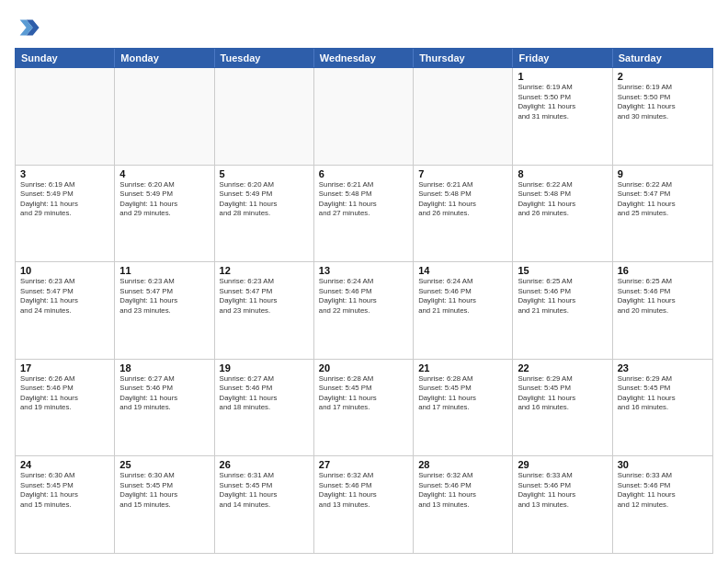 Image resolution: width=728 pixels, height=563 pixels. Describe the element at coordinates (29, 28) in the screenshot. I see `logo` at that location.